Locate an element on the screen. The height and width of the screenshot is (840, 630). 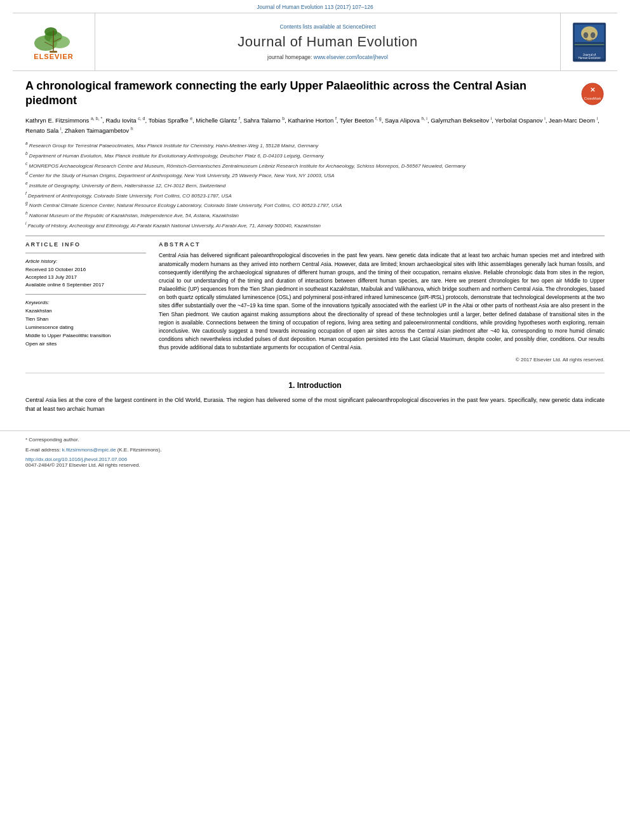
accepted-date: Accepted 13 July 2017 is located at coordinates (86, 277).